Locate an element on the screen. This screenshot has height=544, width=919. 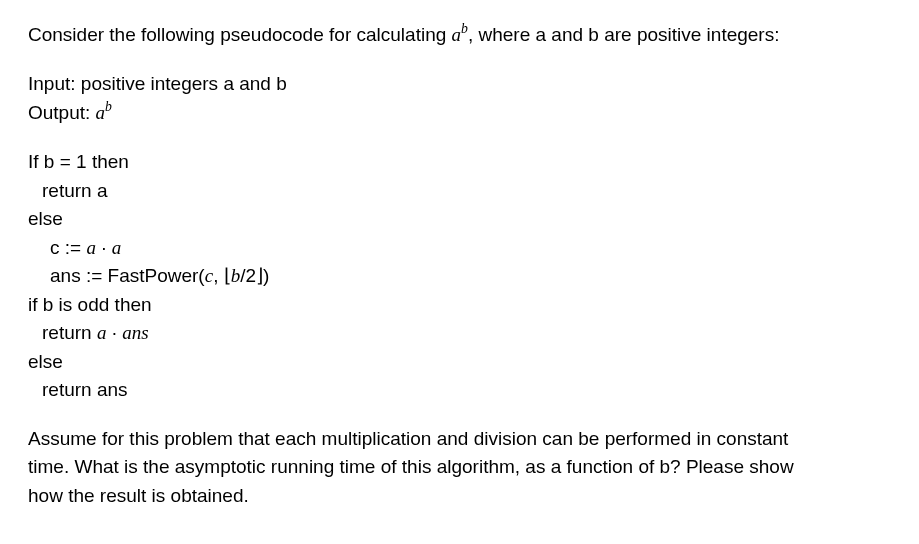
ans-assign-c: c is located at coordinates (209, 276).